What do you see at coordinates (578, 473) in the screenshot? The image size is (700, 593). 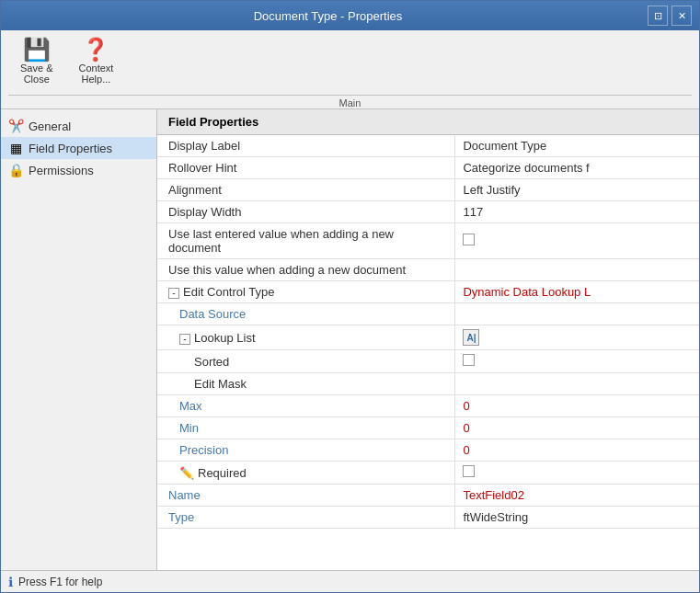 I see `required-value` at bounding box center [578, 473].